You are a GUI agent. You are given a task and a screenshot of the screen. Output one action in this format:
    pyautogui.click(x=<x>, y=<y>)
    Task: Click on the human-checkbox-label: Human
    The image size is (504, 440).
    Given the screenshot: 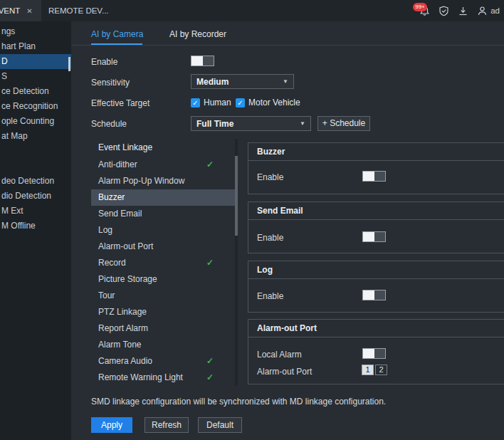 What is the action you would take?
    pyautogui.click(x=218, y=103)
    